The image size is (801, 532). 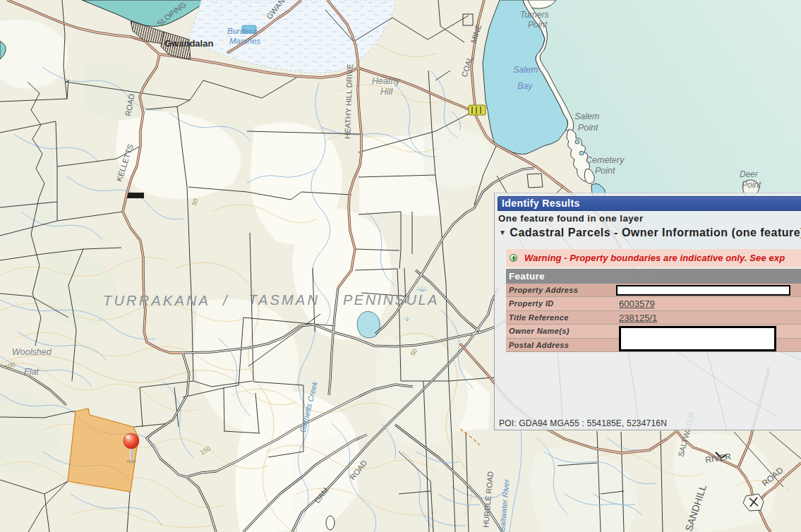 What do you see at coordinates (31, 372) in the screenshot?
I see `svg-text: Flat` at bounding box center [31, 372].